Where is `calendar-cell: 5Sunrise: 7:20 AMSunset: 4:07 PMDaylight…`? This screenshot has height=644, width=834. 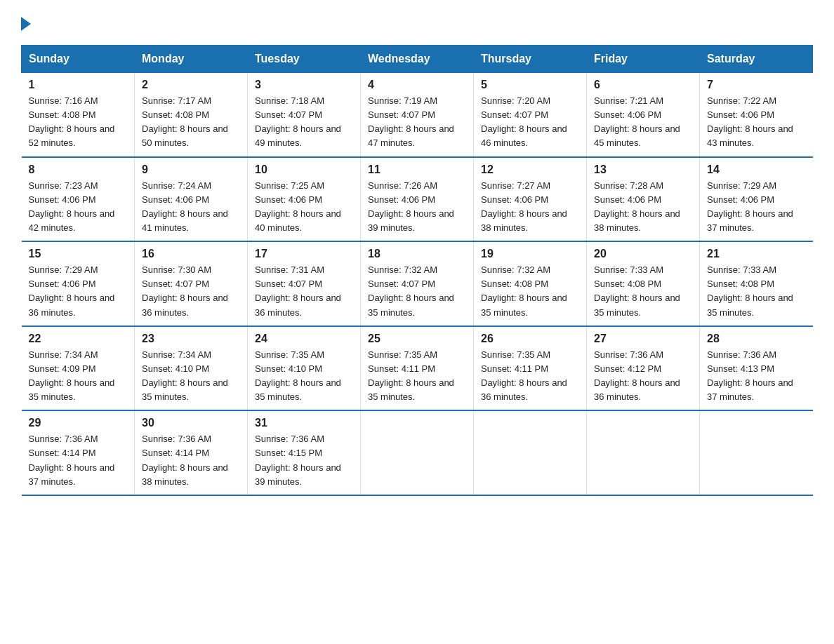
calendar-cell: 5Sunrise: 7:20 AMSunset: 4:07 PMDaylight… is located at coordinates (531, 115).